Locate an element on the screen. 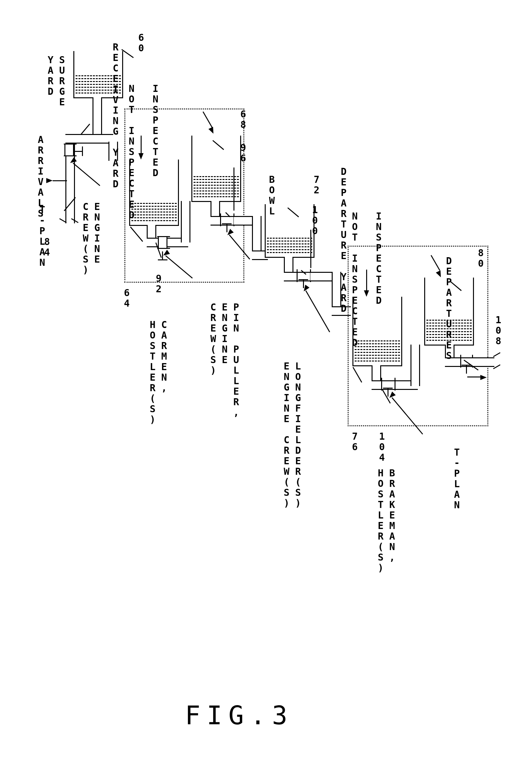 This screenshot has height=775, width=532. tplan-out-arrowhead is located at coordinates (483, 377).